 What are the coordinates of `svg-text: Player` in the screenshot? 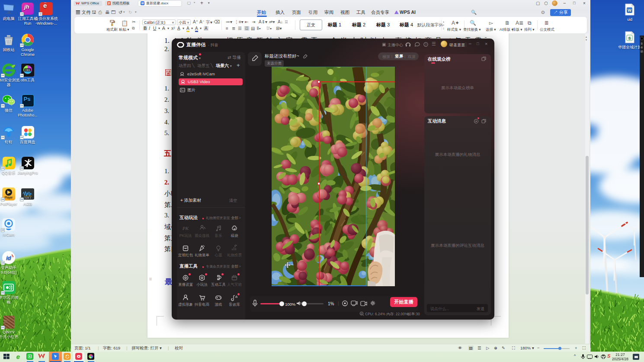 It's located at (9, 197).